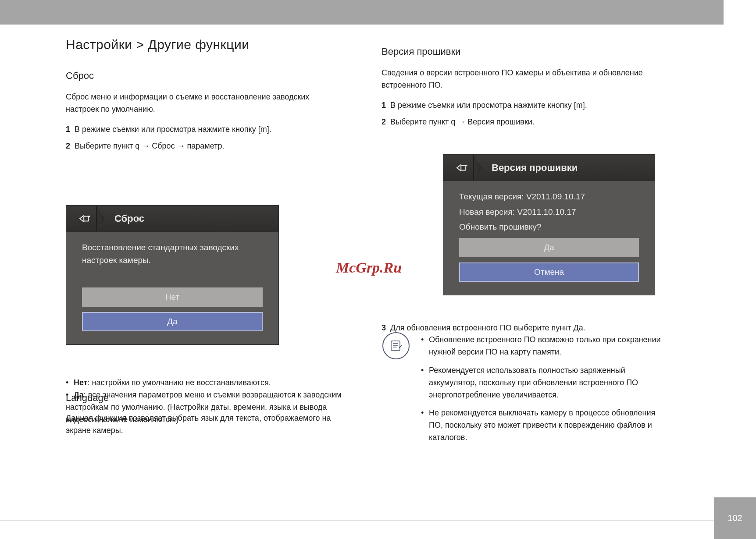 The height and width of the screenshot is (539, 756). I want to click on reset-opt-no-desc: : настройки по умолчанию не восстанавлив…, so click(179, 383).